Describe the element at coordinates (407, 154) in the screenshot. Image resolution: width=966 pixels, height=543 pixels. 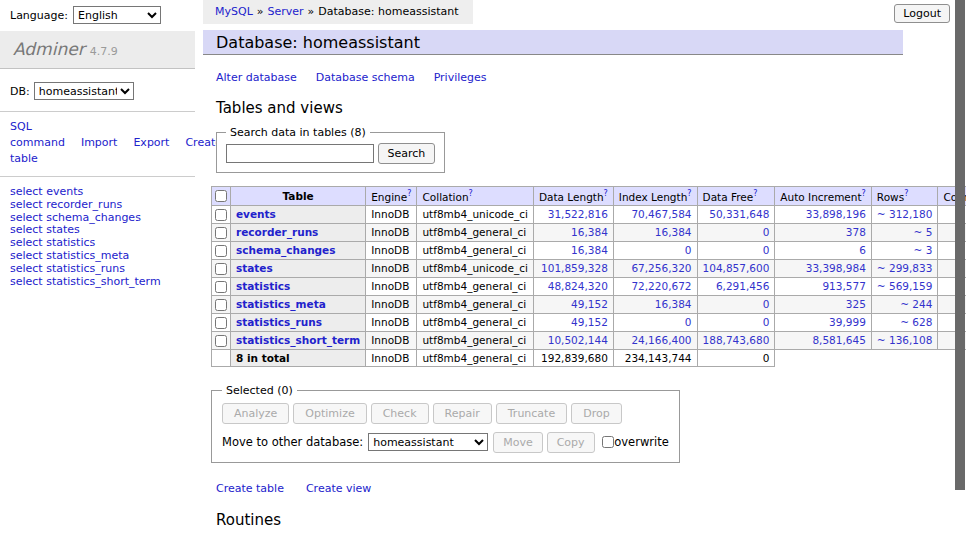
I see `search-button: Search` at that location.